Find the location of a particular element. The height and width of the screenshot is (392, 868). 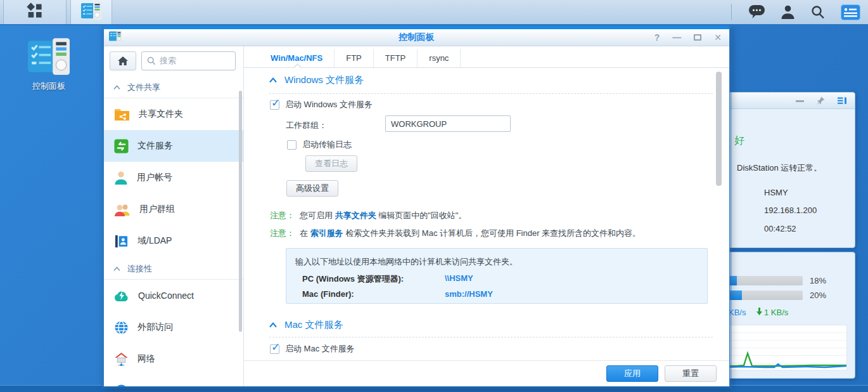

indexing-service-link: 索引服务 is located at coordinates (327, 233).